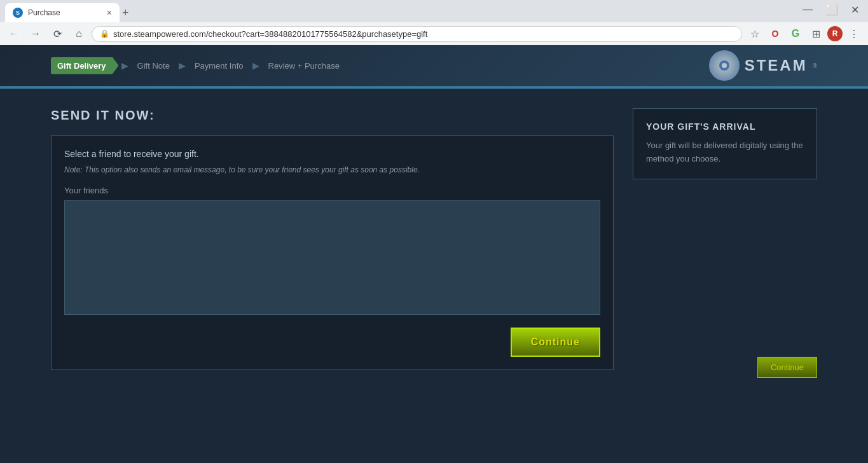 Image resolution: width=868 pixels, height=463 pixels. What do you see at coordinates (154, 66) in the screenshot?
I see `step-gift-note: Gift Note` at bounding box center [154, 66].